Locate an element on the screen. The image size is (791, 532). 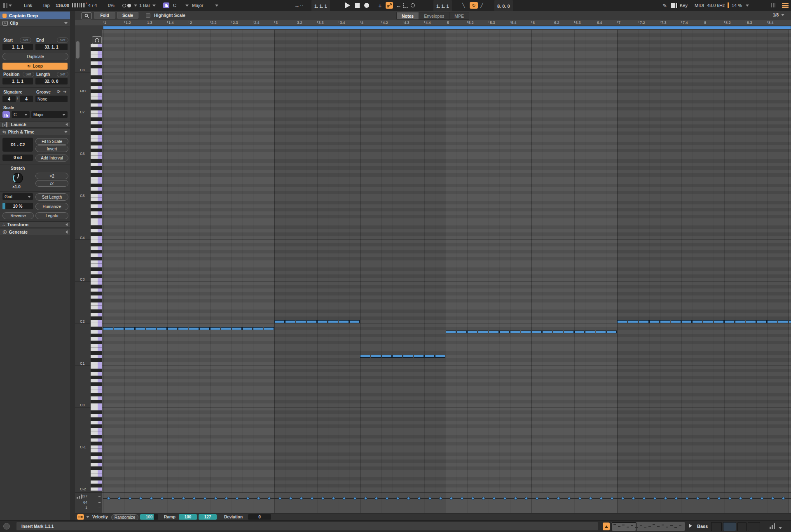
add-interval-button: Add Interval is located at coordinates (52, 158).